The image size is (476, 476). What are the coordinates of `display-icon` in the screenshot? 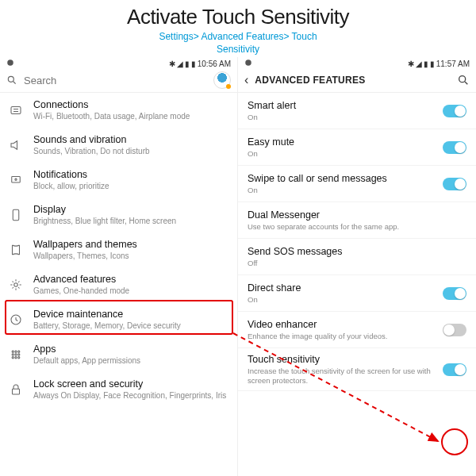 It's located at (16, 215).